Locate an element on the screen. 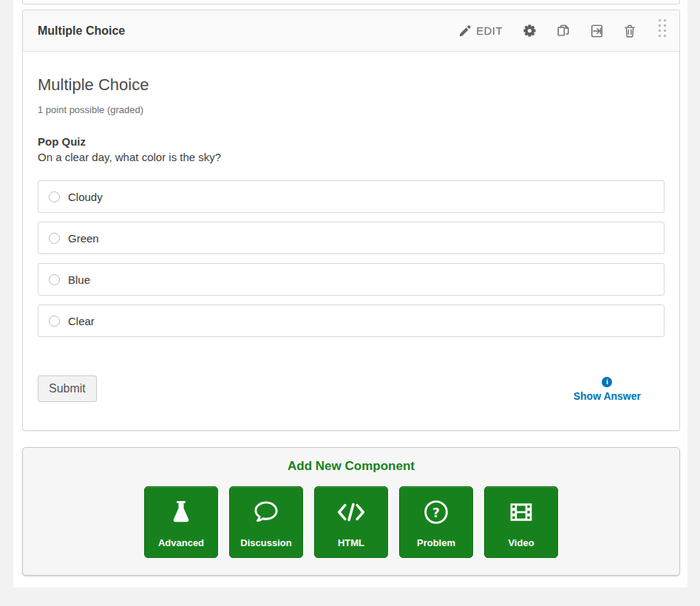 This screenshot has height=606, width=700. add-video-button: Video is located at coordinates (521, 522).